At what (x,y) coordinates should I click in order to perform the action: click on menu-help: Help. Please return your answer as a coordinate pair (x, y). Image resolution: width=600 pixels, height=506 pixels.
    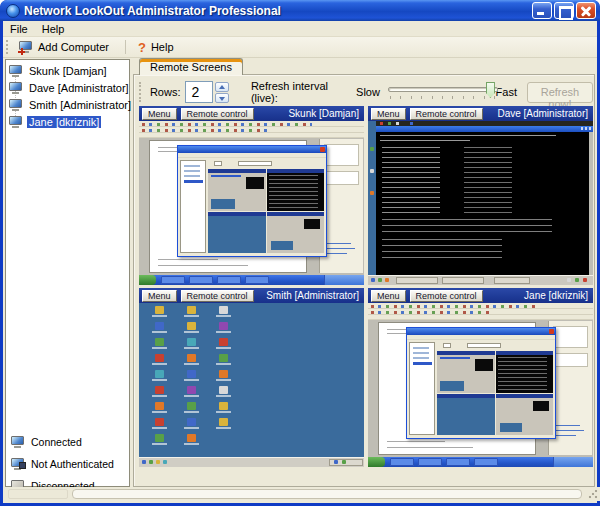
    Looking at the image, I should click on (54, 29).